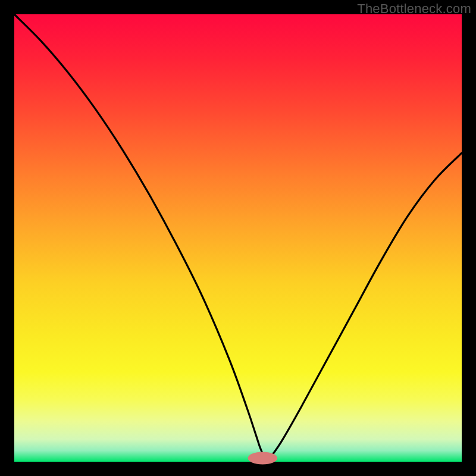  I want to click on watermark-text: TheBottleneck.com, so click(414, 9).